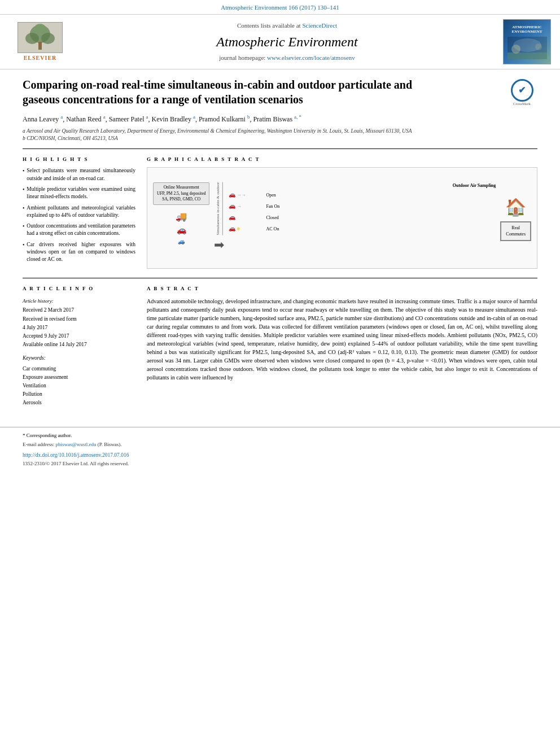  What do you see at coordinates (79, 381) in the screenshot?
I see `keywords-section: Keywords: Car commuting Exposure assessm…` at bounding box center [79, 381].